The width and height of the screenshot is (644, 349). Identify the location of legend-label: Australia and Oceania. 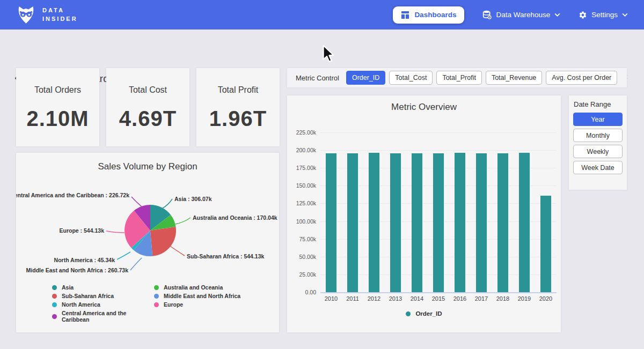
(193, 287).